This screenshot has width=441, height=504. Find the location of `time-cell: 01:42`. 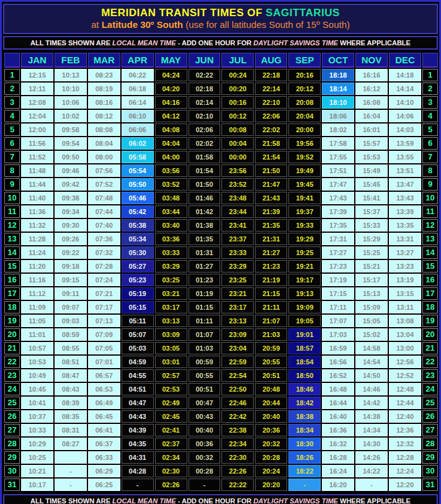

time-cell: 01:42 is located at coordinates (205, 212).